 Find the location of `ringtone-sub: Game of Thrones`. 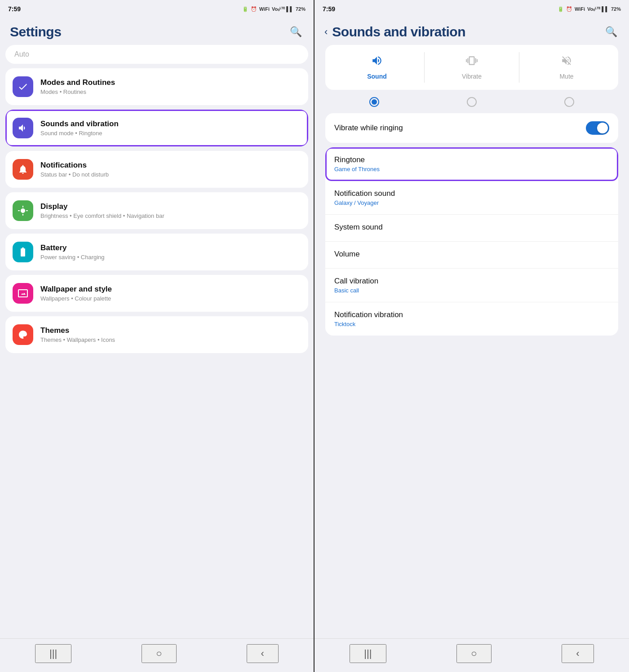

ringtone-sub: Game of Thrones is located at coordinates (357, 169).